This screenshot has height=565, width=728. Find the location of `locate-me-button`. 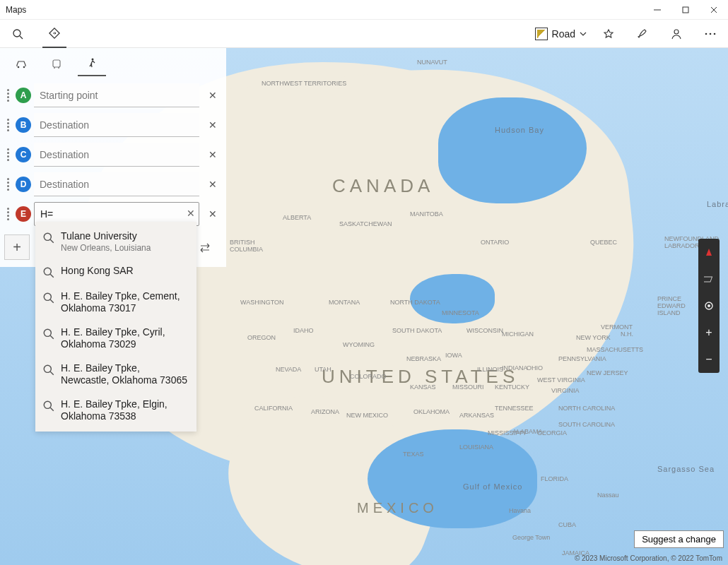

locate-me-button is located at coordinates (709, 306).